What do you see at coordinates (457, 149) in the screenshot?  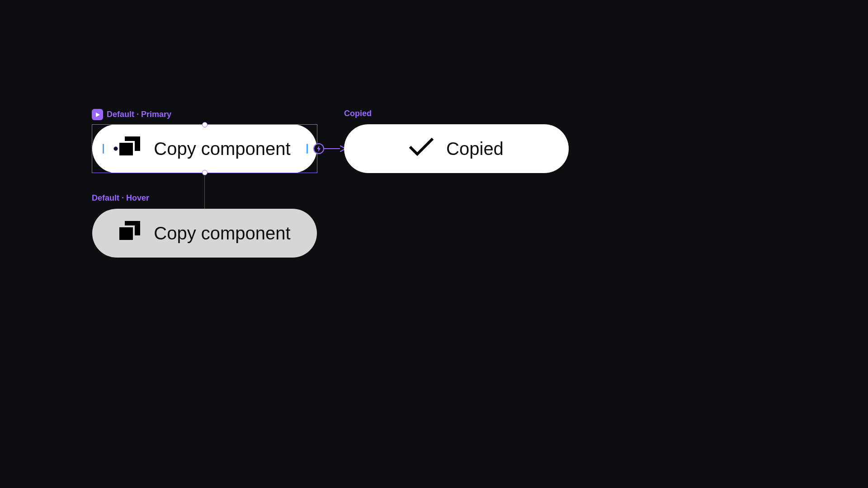 I see `button-copied: Copied` at bounding box center [457, 149].